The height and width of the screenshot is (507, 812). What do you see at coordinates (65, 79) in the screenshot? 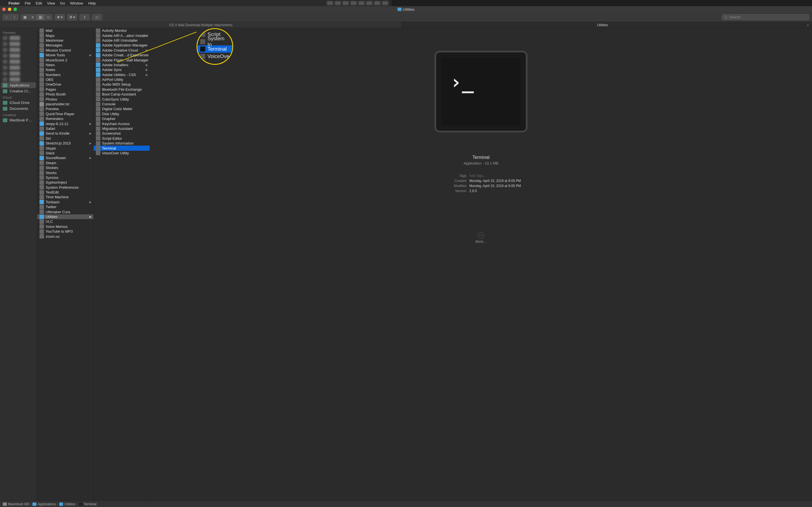
I see `list-item: OBS` at bounding box center [65, 79].